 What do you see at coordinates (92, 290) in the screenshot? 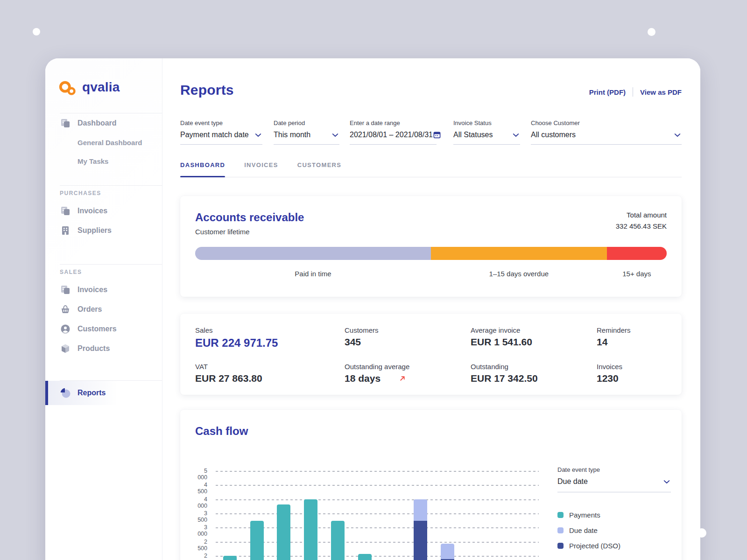
I see `sidebar-item-label: Invoices` at bounding box center [92, 290].